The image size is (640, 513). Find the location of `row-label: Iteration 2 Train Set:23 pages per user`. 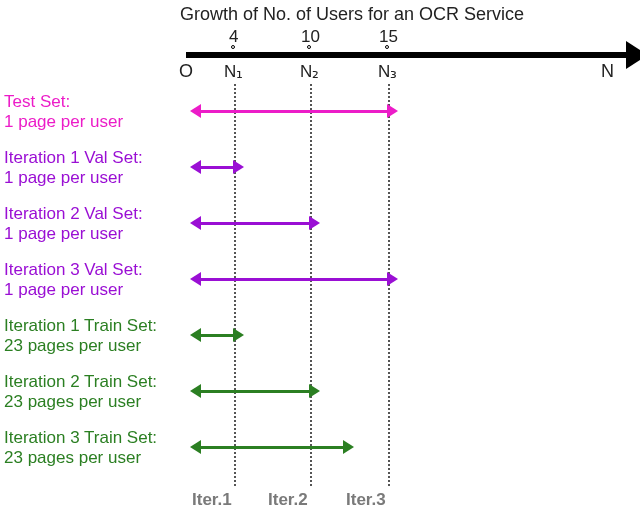

row-label: Iteration 2 Train Set:23 pages per user is located at coordinates (80, 392).